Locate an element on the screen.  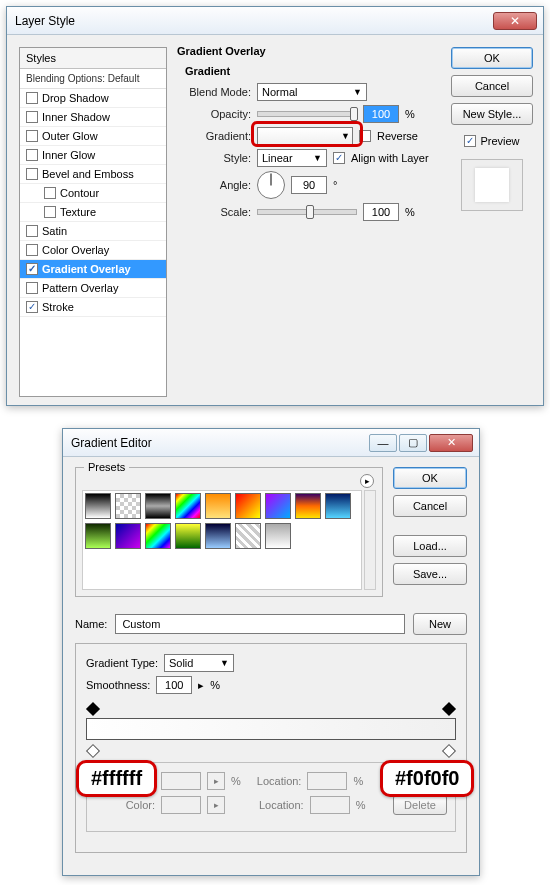
new-style-button: New Style... is located at coordinates (492, 114).